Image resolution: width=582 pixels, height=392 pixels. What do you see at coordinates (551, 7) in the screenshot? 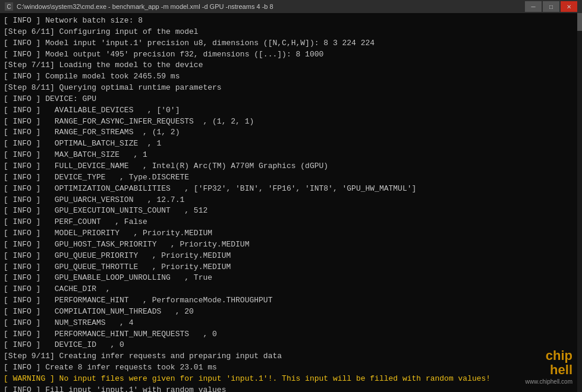
I see `window-controls: ─ □ ✕` at bounding box center [551, 7].